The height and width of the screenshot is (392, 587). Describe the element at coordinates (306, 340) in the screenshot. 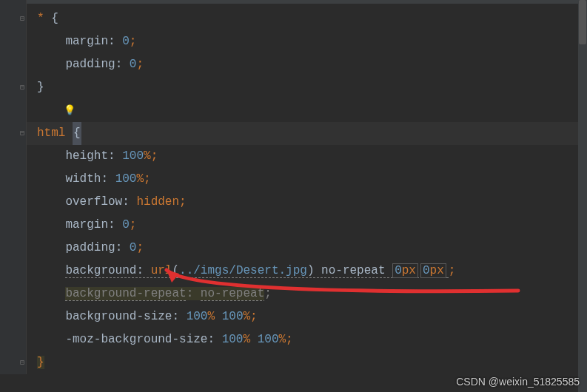

I see `code-line: -moz-background-size: 100% 100%;` at that location.